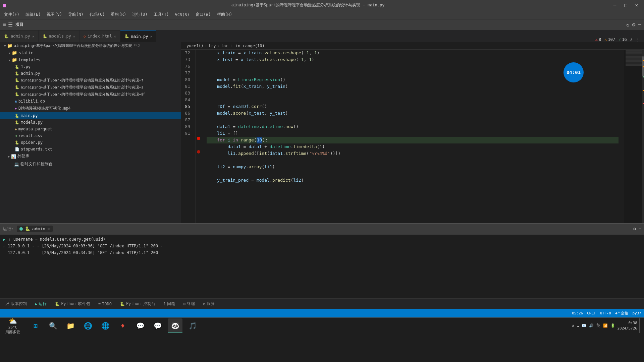  What do you see at coordinates (118, 15) in the screenshot?
I see `menu-refactor: 重构(R)` at bounding box center [118, 15].